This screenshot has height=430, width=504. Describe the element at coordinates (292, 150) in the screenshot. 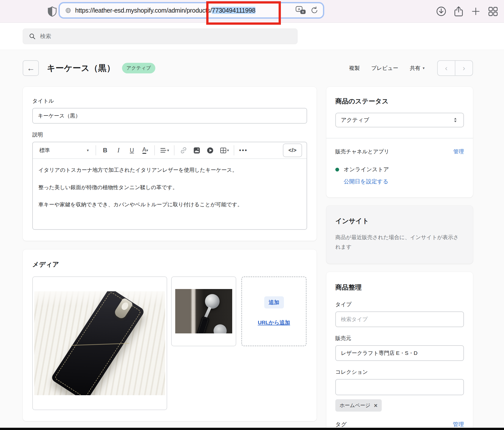

I see `show-html-button: </>` at that location.